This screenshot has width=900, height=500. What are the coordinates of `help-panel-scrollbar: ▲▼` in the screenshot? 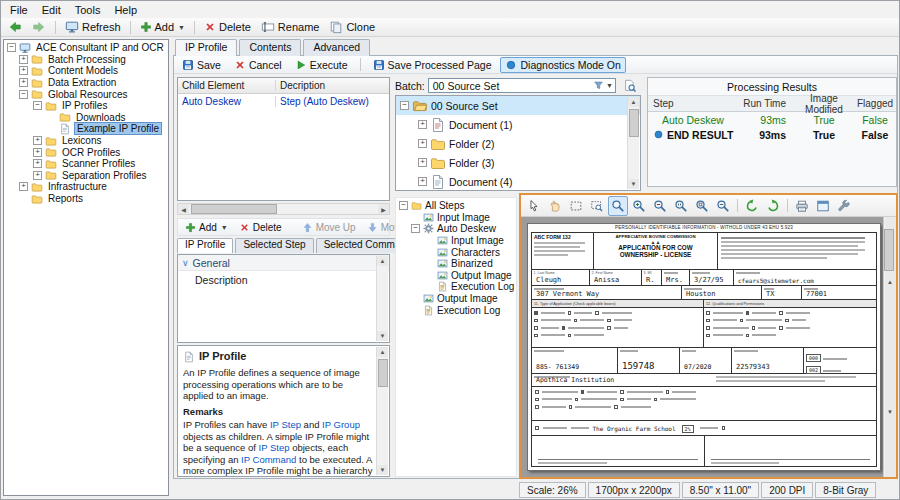 It's located at (382, 411).